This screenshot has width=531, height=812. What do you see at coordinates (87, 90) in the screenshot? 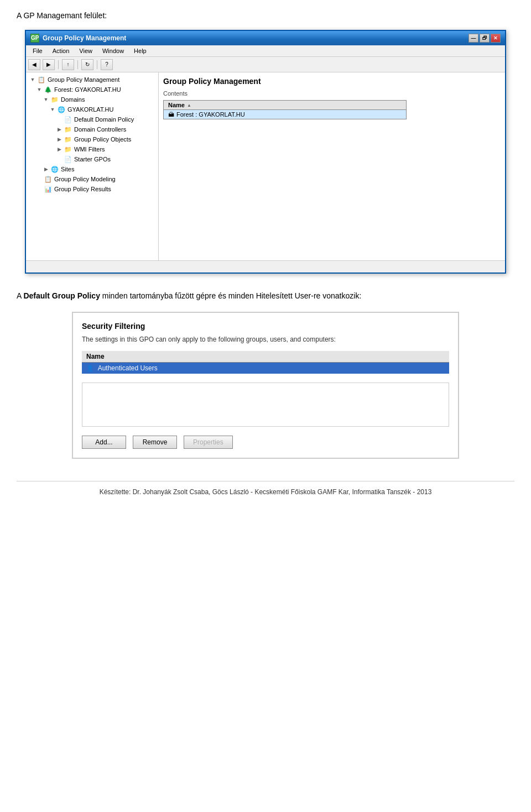
I see `tree-forest-label: Forest: GYAKORLAT.HU` at bounding box center [87, 90].